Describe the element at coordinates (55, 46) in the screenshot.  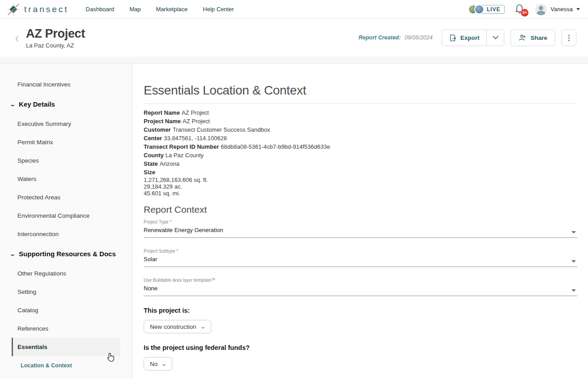
I see `page-subtitle: La Paz County, AZ` at that location.